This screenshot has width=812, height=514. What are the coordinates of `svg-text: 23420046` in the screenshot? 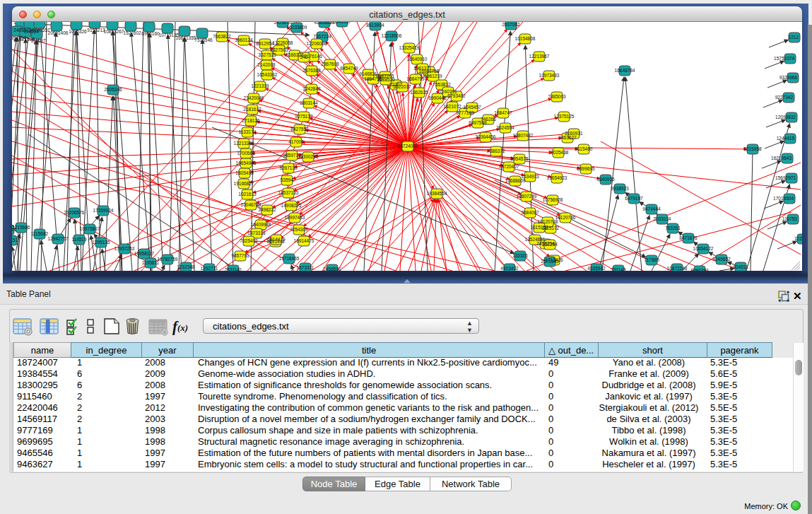 It's located at (254, 98).